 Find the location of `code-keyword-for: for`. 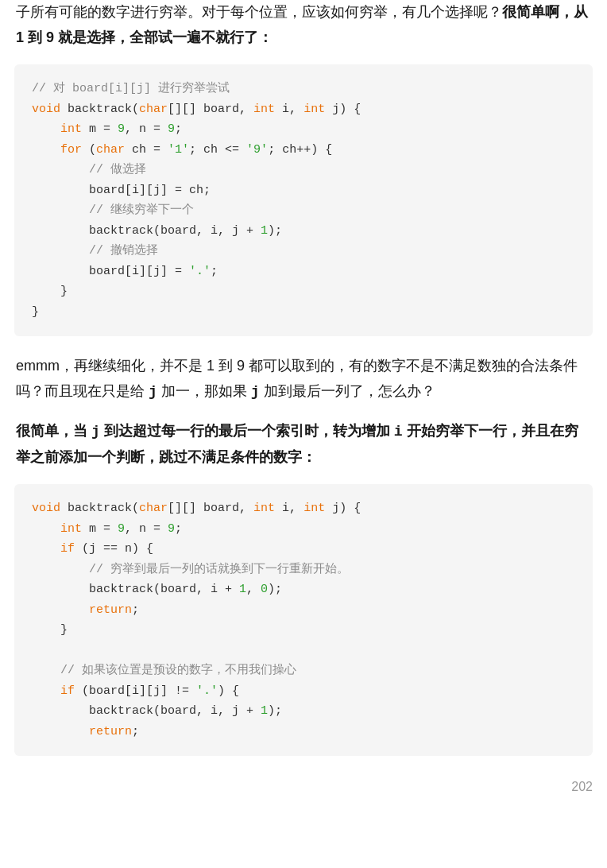

code-keyword-for: for is located at coordinates (72, 149).